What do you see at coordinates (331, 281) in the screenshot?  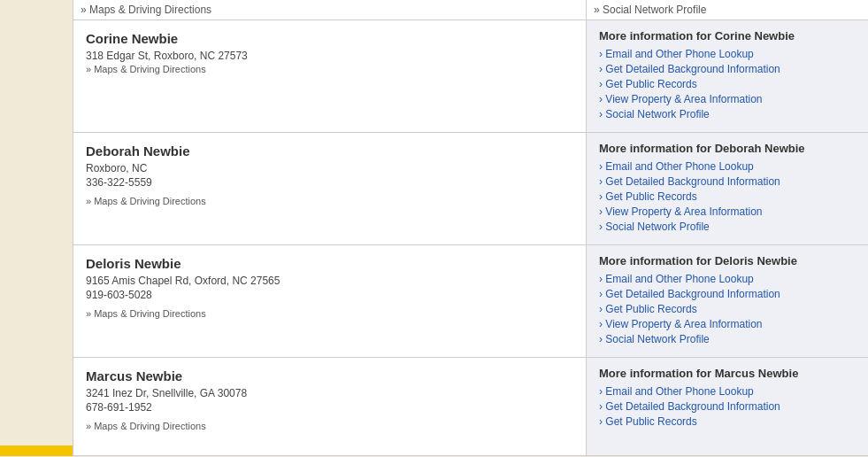 I see `person-address: 9165 Amis Chapel Rd, Oxford, NC 27565` at bounding box center [331, 281].